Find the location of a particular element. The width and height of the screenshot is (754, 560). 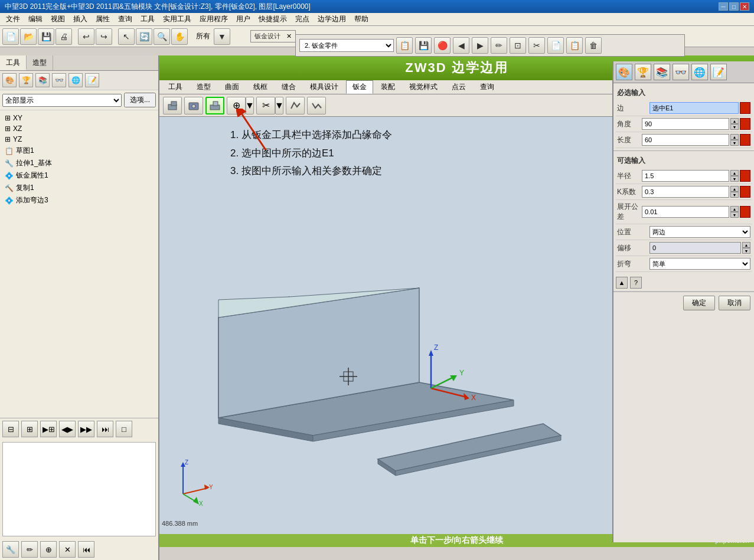

tree-item-xz: ⊞ XZ is located at coordinates (79, 129).